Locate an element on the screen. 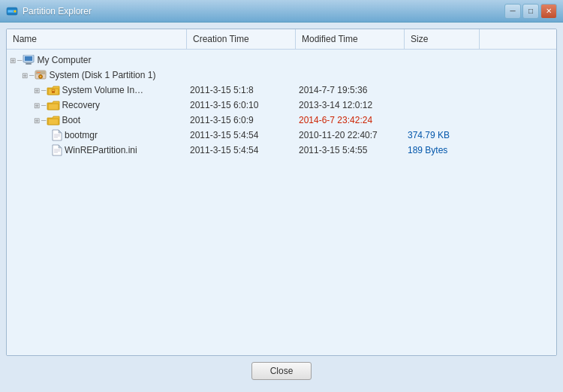 Image resolution: width=563 pixels, height=392 pixels. item-name-sysvolinfo: System Volume Inform... is located at coordinates (103, 90).